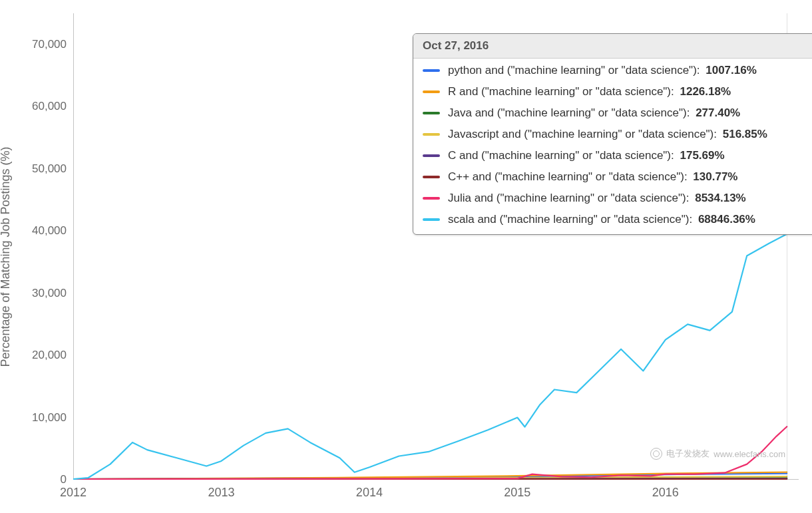 Image resolution: width=812 pixels, height=513 pixels. What do you see at coordinates (706, 92) in the screenshot?
I see `legend-series-value: 1226.18%` at bounding box center [706, 92].